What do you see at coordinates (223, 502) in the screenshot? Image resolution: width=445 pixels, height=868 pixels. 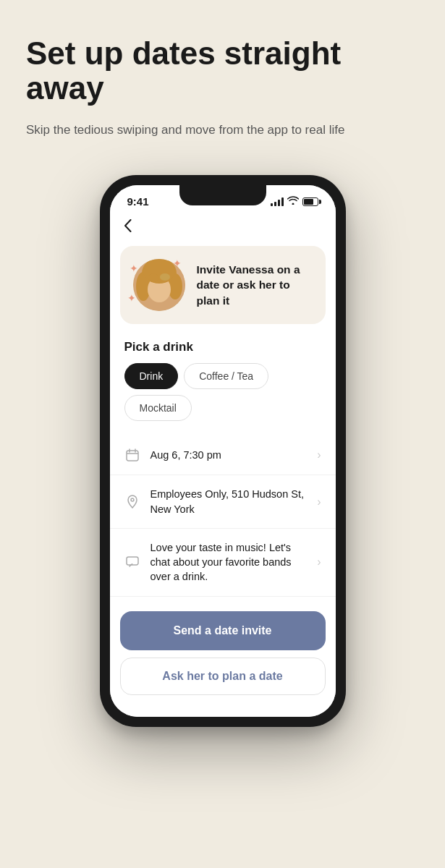 I see `location-item: Employees Only, 510 Hudson St, New York …` at bounding box center [223, 502].